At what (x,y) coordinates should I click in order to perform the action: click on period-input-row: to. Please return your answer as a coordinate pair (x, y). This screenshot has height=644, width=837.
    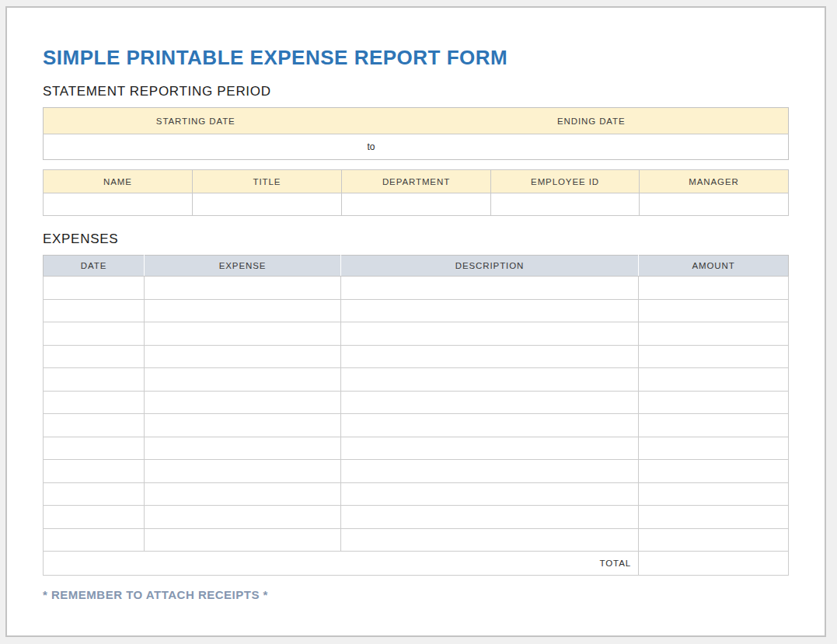
    Looking at the image, I should click on (417, 148).